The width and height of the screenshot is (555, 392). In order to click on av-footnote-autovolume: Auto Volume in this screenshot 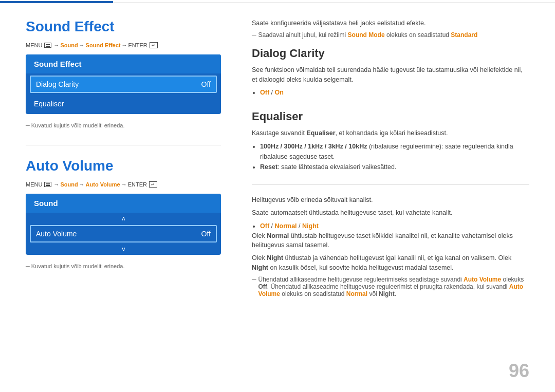, I will do `click(482, 279)`.